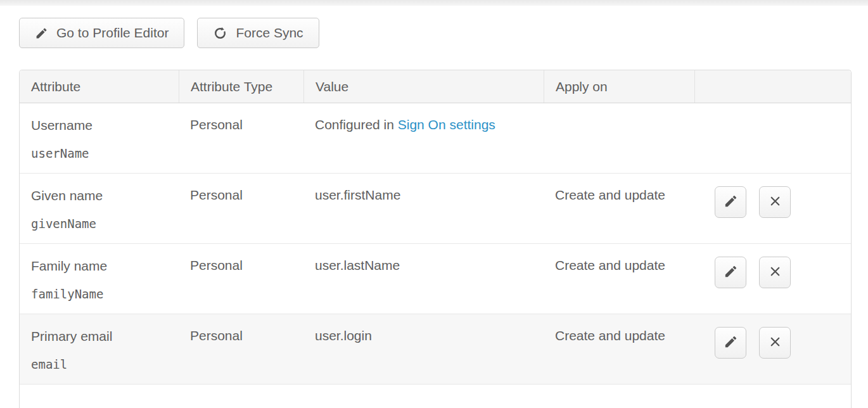 This screenshot has width=868, height=408. What do you see at coordinates (434, 3) in the screenshot?
I see `top-divider` at bounding box center [434, 3].